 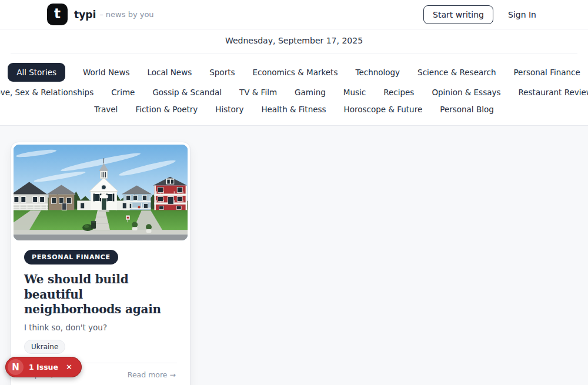 What do you see at coordinates (126, 14) in the screenshot?
I see `brand-tagline: – news by you` at bounding box center [126, 14].